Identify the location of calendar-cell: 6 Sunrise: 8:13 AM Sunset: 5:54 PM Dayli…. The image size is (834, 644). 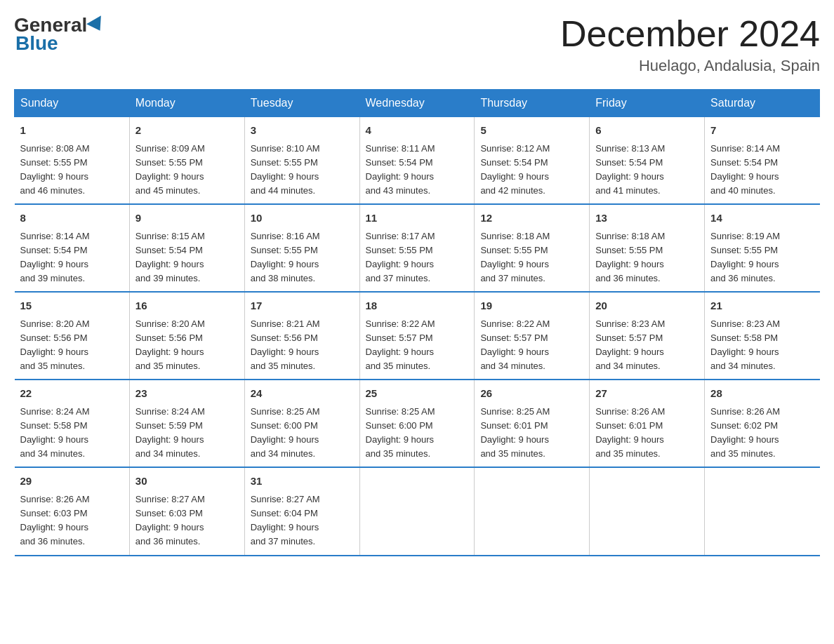
(647, 161).